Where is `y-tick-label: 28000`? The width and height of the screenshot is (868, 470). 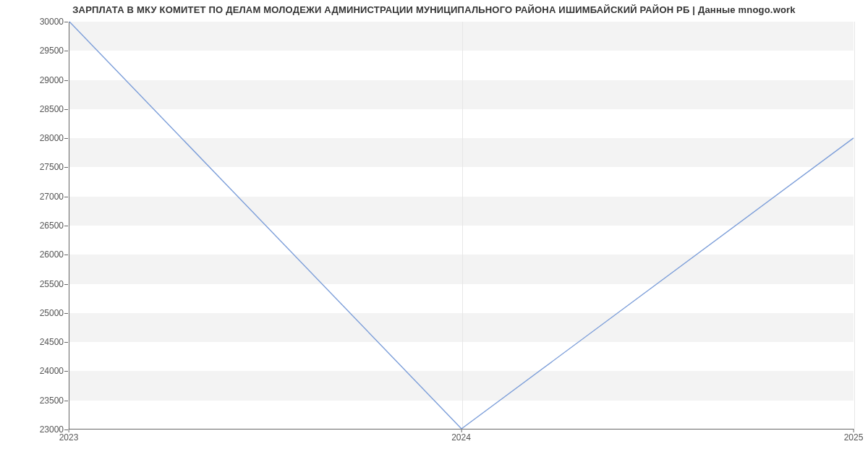
y-tick-label: 28000 is located at coordinates (52, 138).